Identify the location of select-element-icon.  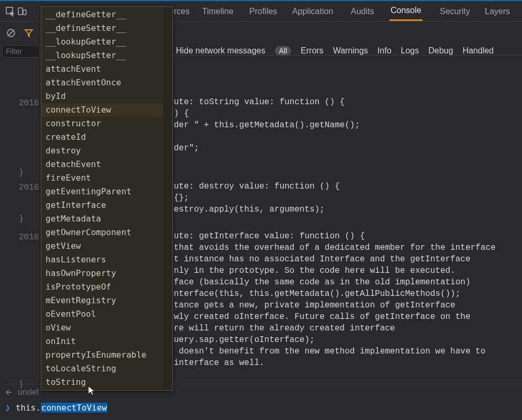
(10, 12).